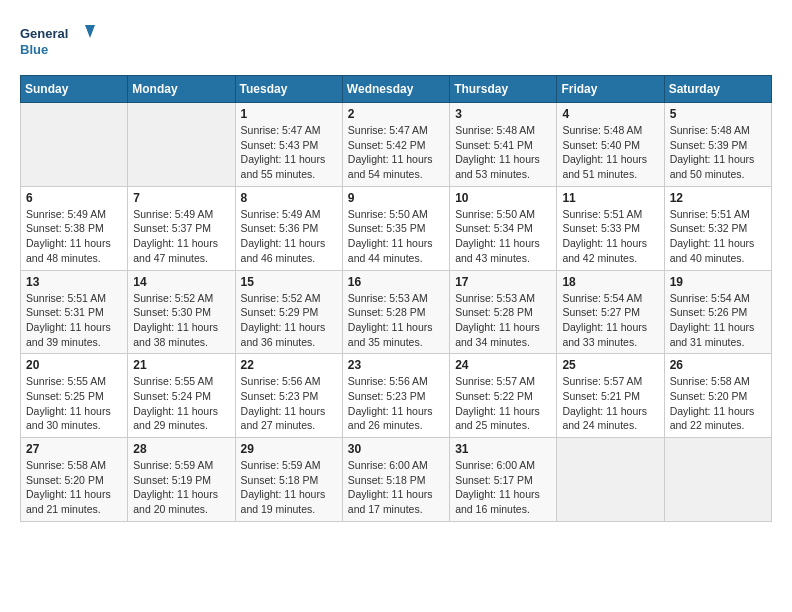 Image resolution: width=792 pixels, height=612 pixels. I want to click on day-number: 1, so click(289, 114).